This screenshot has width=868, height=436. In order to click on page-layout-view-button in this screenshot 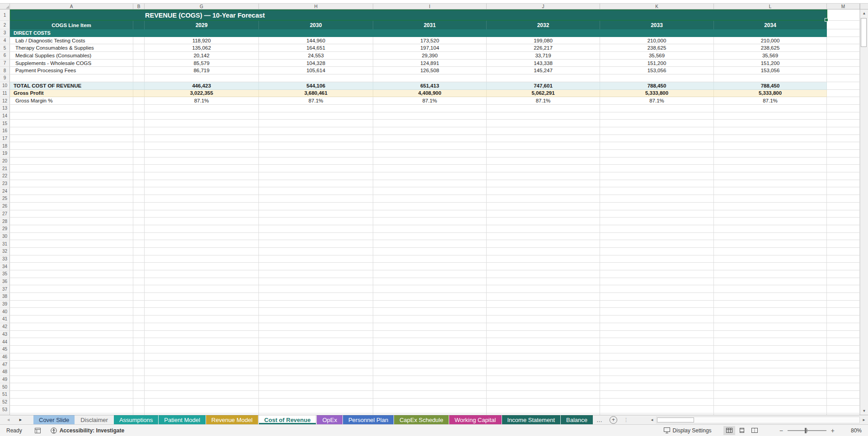, I will do `click(742, 431)`.